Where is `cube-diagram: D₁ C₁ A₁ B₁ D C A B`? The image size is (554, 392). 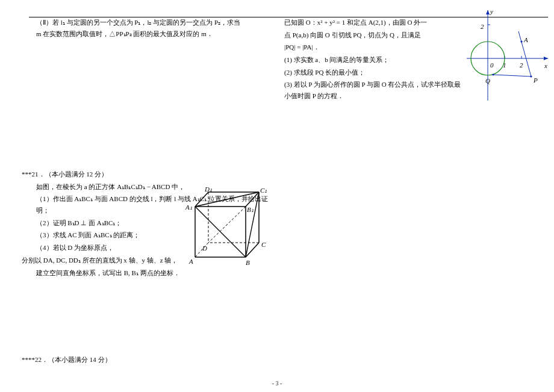
cube-diagram: D₁ C₁ A₁ B₁ D C A B is located at coordinates (234, 225).